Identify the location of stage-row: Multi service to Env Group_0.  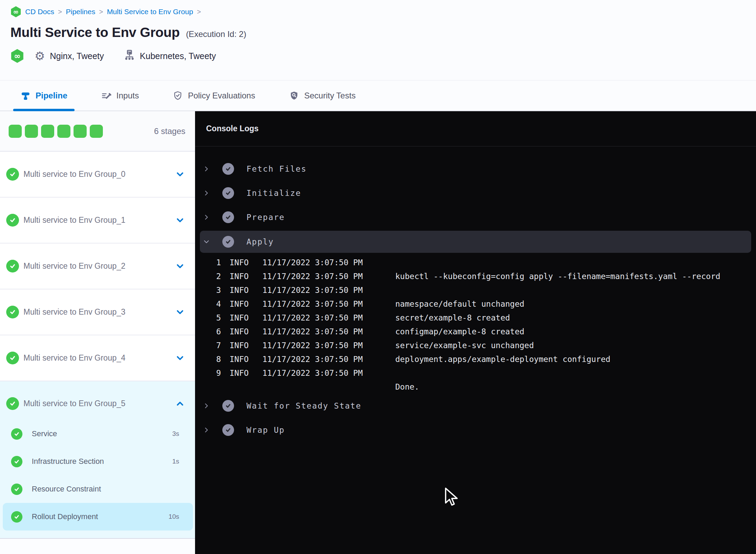
(97, 175).